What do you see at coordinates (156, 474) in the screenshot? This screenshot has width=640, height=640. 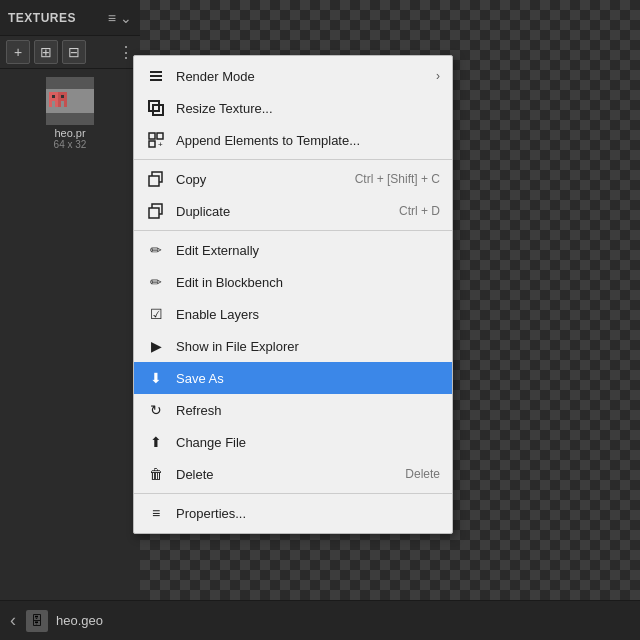 I see `delete-icon: 🗑` at bounding box center [156, 474].